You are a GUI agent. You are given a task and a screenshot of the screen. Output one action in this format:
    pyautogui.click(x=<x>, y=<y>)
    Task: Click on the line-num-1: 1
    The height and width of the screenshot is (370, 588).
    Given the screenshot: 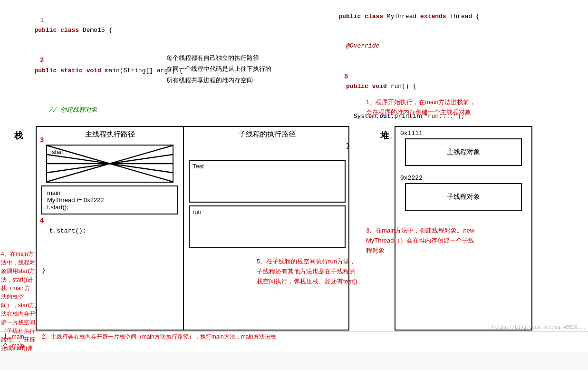 What is the action you would take?
    pyautogui.click(x=39, y=21)
    